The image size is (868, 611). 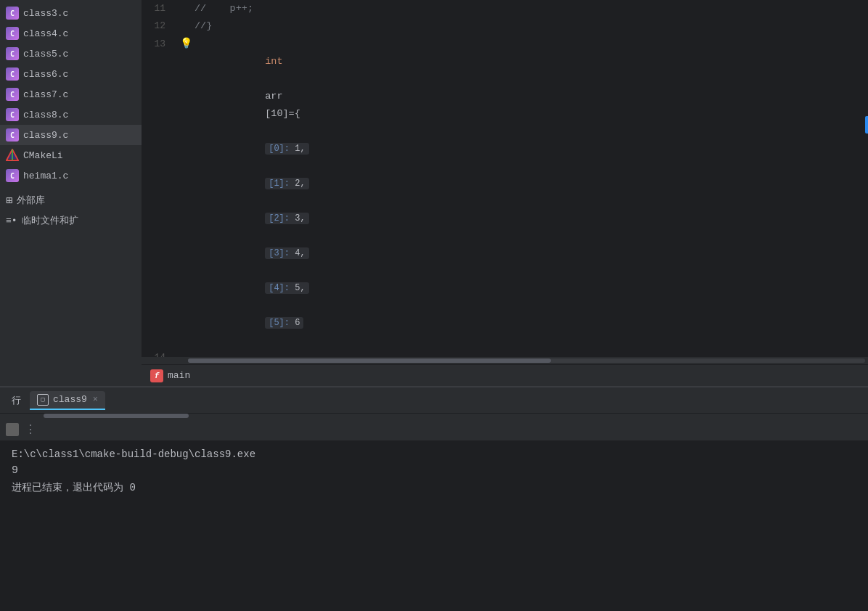 I want to click on scrollbar-track, so click(x=527, y=361).